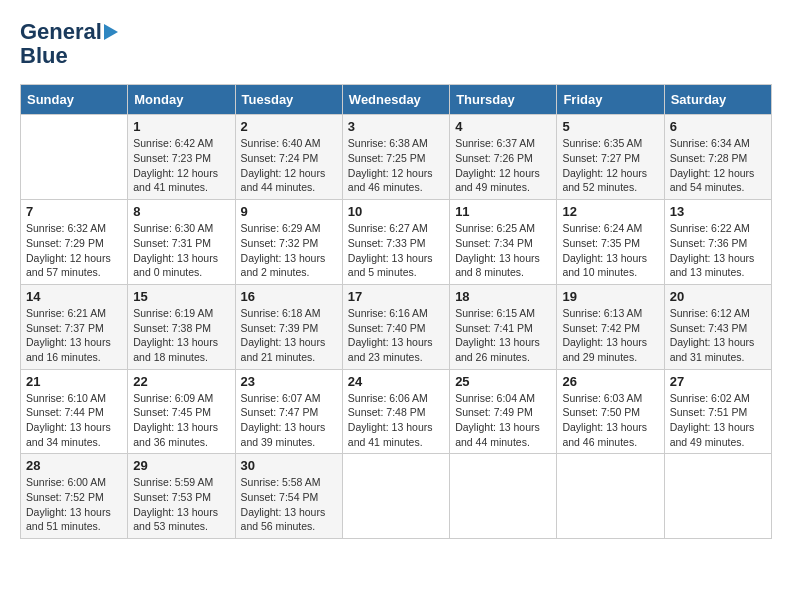 This screenshot has width=792, height=612. I want to click on calendar-cell: 1 Sunrise: 6:42 AM Sunset: 7:23 PM Dayli…, so click(182, 158).